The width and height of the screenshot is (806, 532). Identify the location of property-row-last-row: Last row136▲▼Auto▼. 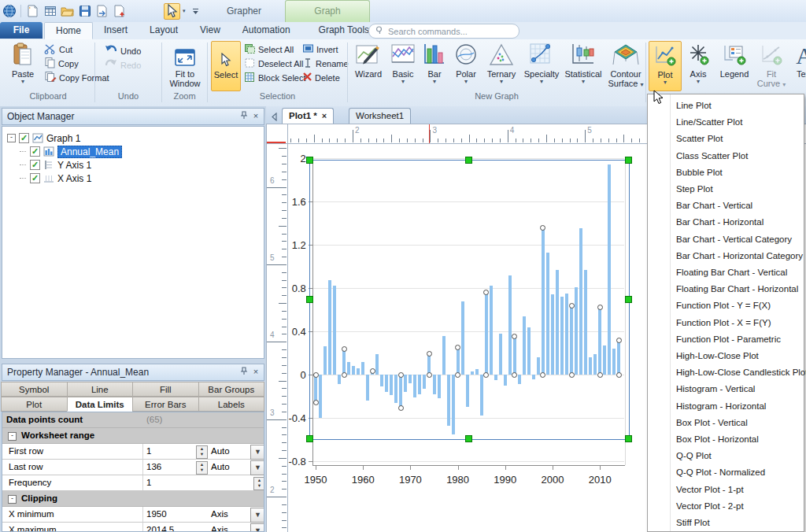
(133, 467).